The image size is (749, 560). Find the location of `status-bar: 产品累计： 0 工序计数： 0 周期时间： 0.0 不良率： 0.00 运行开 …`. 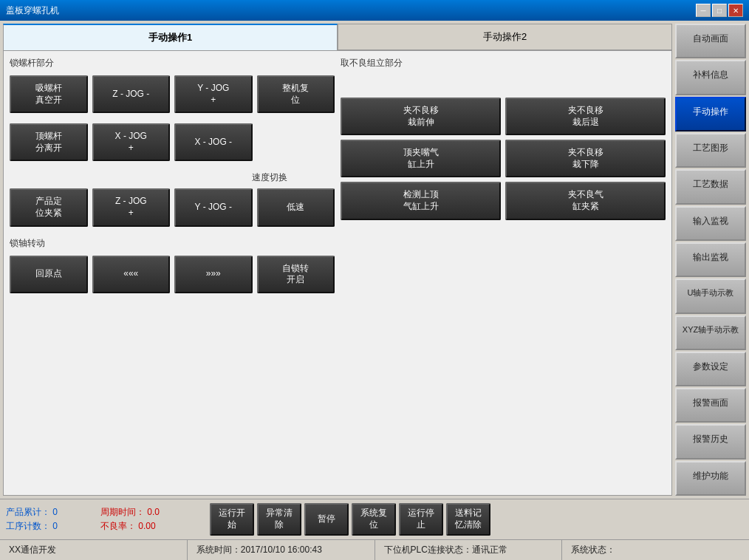

status-bar: 产品累计： 0 工序计数： 0 周期时间： 0.0 不良率： 0.00 运行开 … is located at coordinates (374, 519).